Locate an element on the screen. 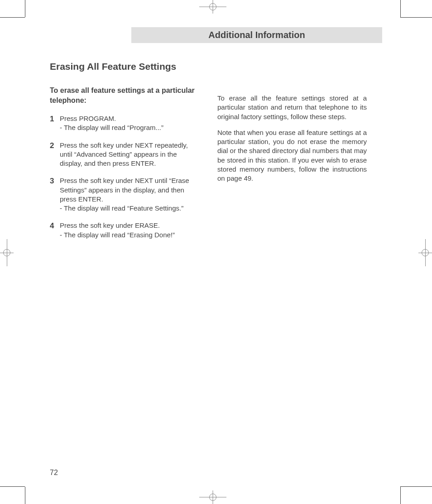  left-column: To erase all feature settings at a parti… is located at coordinates (122, 167).